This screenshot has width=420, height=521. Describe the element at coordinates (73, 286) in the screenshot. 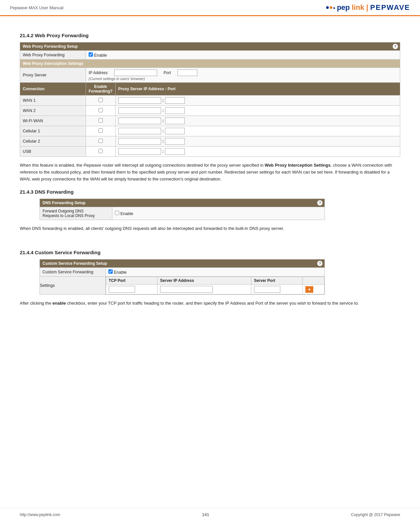

I see `settings-label: Settings` at that location.